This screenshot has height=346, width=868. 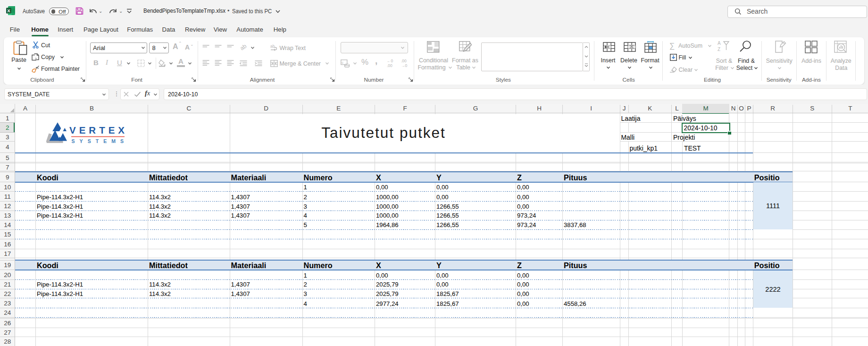 I want to click on svg-text: 1964,86, so click(x=387, y=225).